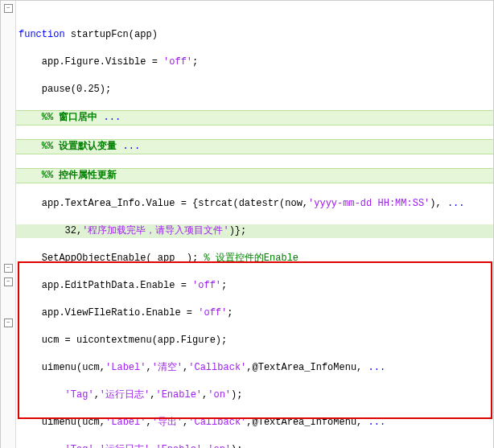  What do you see at coordinates (254, 90) in the screenshot?
I see `code-line: pause(0.25);` at bounding box center [254, 90].